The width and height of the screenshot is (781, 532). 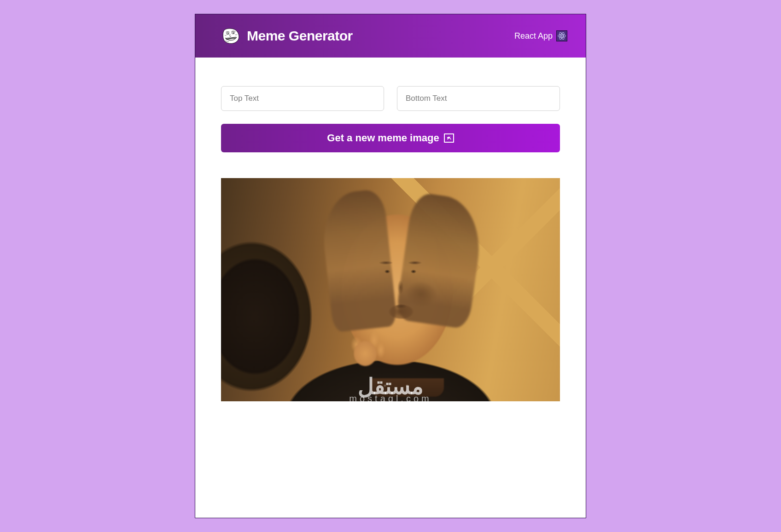 I want to click on image-frame-icon, so click(x=449, y=138).